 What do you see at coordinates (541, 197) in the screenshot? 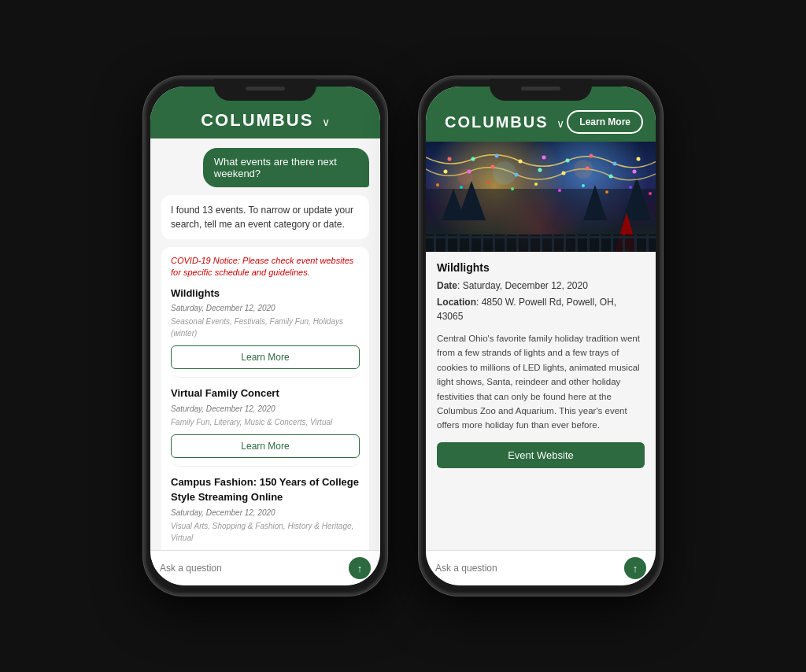
I see `event-image` at bounding box center [541, 197].